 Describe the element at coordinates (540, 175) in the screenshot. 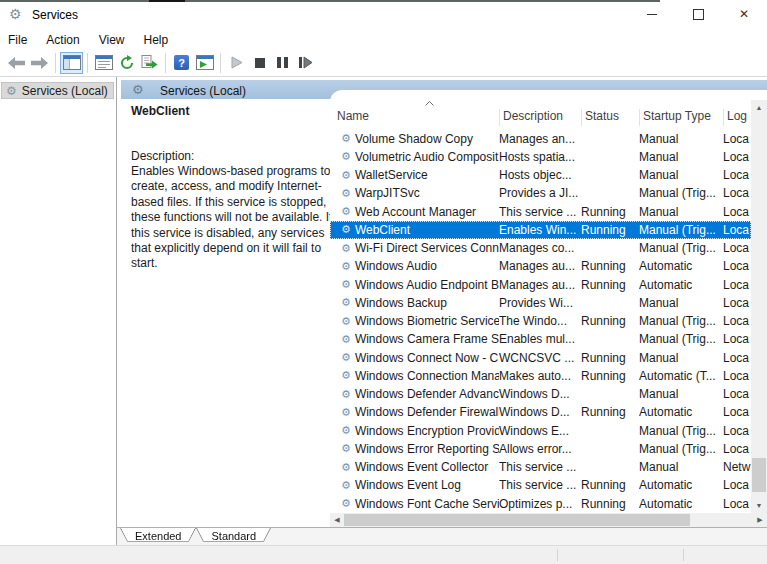

I see `table-row: ⚙WalletServiceHosts objec...ManualLoca` at that location.